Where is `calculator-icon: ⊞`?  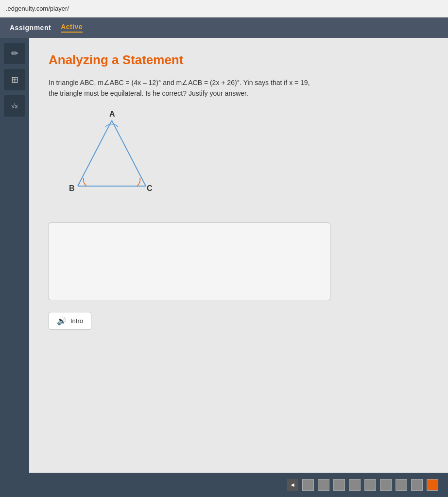
calculator-icon: ⊞ is located at coordinates (15, 80).